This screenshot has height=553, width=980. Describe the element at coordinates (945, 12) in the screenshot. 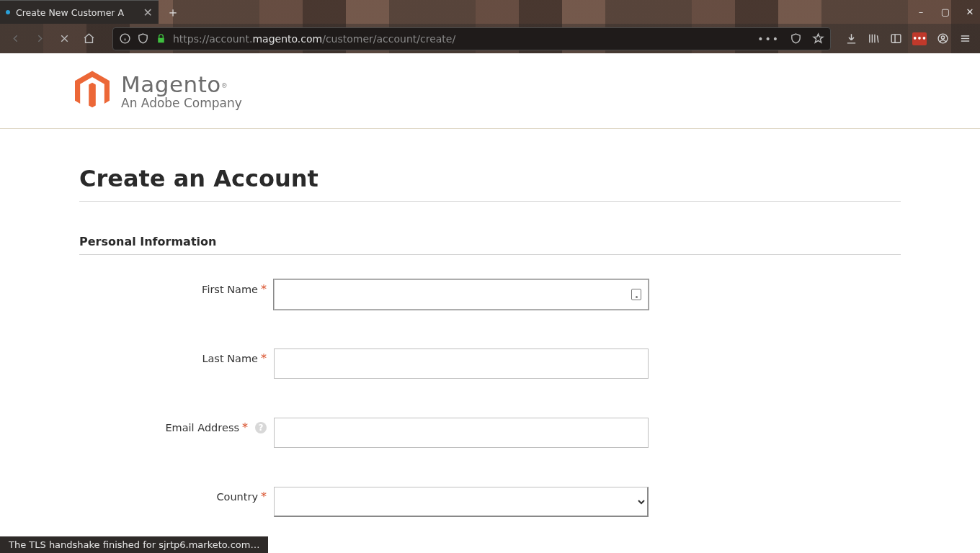

I see `window-controls: – ▢ ✕` at that location.